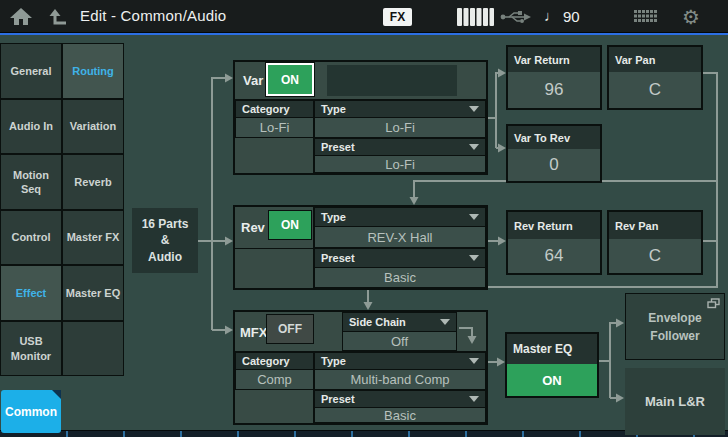  I want to click on sidebar-item-empty, so click(93, 348).